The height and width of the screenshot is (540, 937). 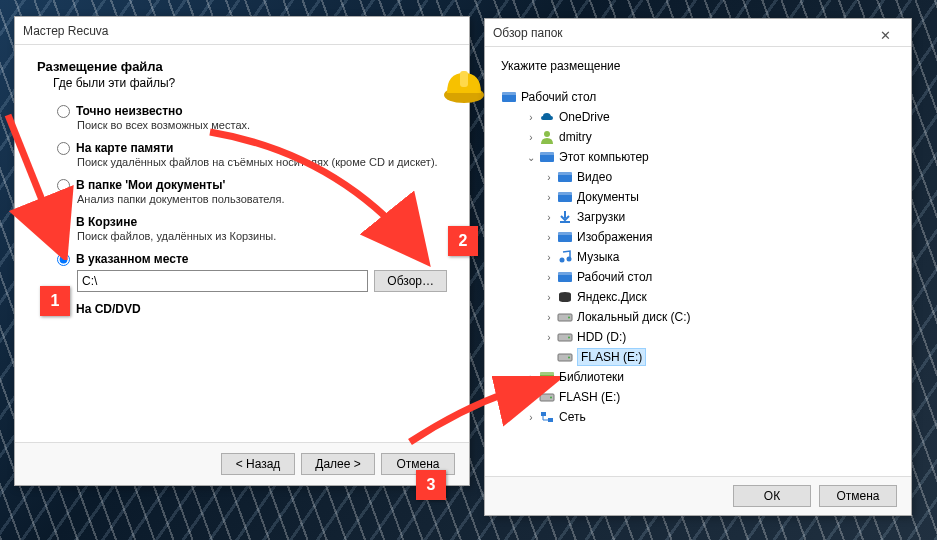 I want to click on video-icon, so click(x=565, y=177).